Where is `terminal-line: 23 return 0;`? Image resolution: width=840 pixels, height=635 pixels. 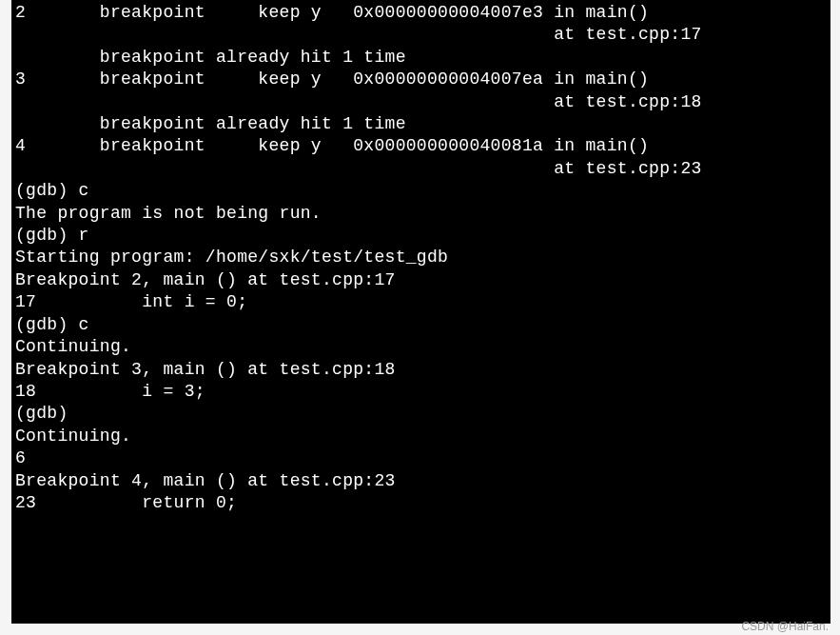 terminal-line: 23 return 0; is located at coordinates (420, 503).